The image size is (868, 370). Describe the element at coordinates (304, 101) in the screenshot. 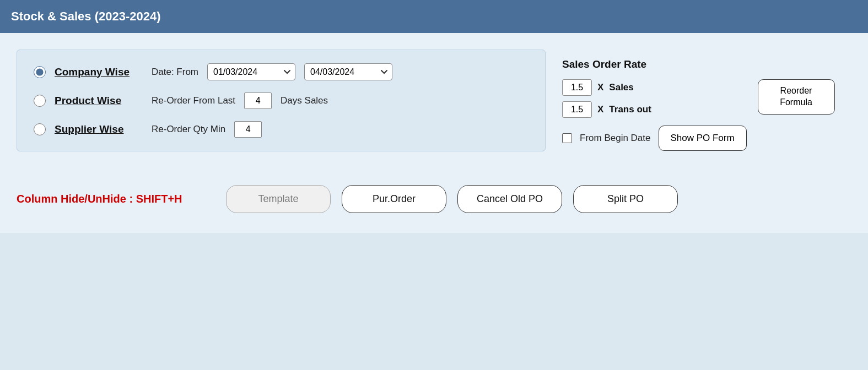

I see `days-sales-label: Days Sales` at that location.